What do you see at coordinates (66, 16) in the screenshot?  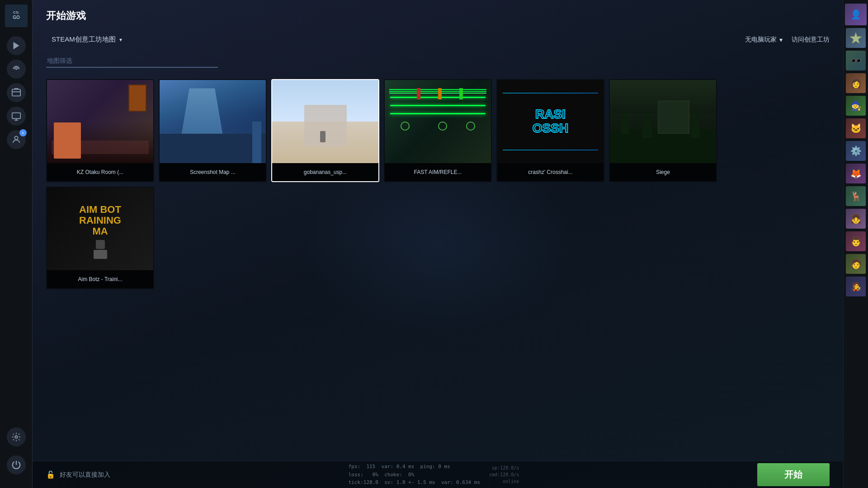 I see `page-title: 开始游戏` at bounding box center [66, 16].